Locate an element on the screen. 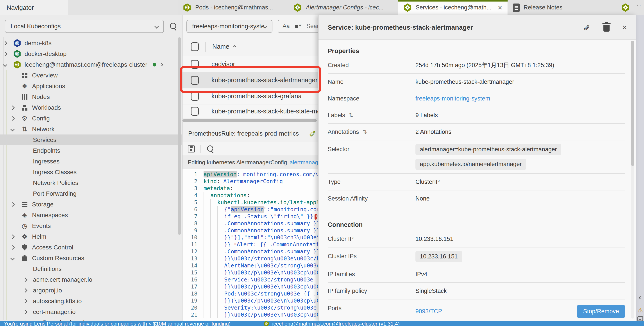  collapse-panel-button is located at coordinates (640, 298).